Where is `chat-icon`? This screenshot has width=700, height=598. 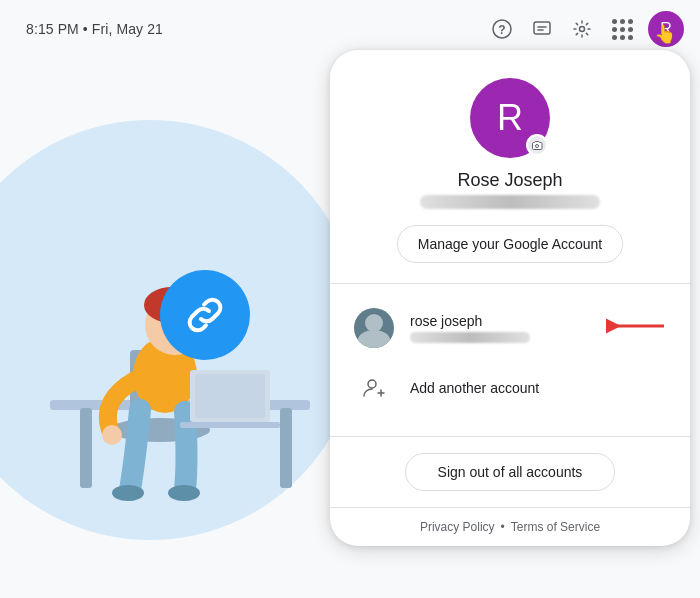 chat-icon is located at coordinates (542, 29).